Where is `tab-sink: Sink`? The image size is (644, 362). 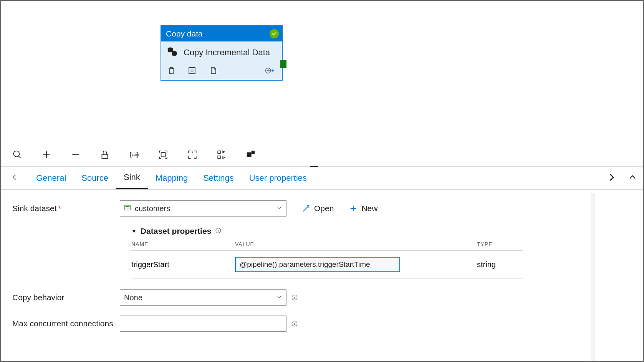 tab-sink: Sink is located at coordinates (132, 178).